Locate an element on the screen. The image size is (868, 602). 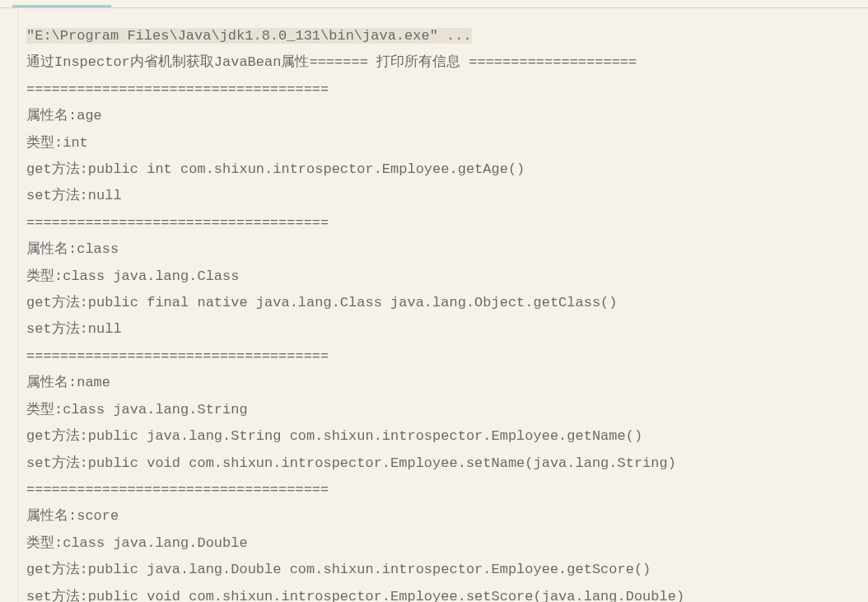
console-line: 属性名:age is located at coordinates (64, 115).